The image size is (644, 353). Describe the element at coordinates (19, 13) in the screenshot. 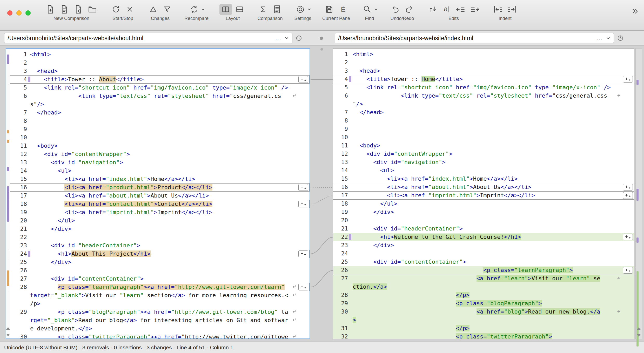

I see `minimize-button` at that location.